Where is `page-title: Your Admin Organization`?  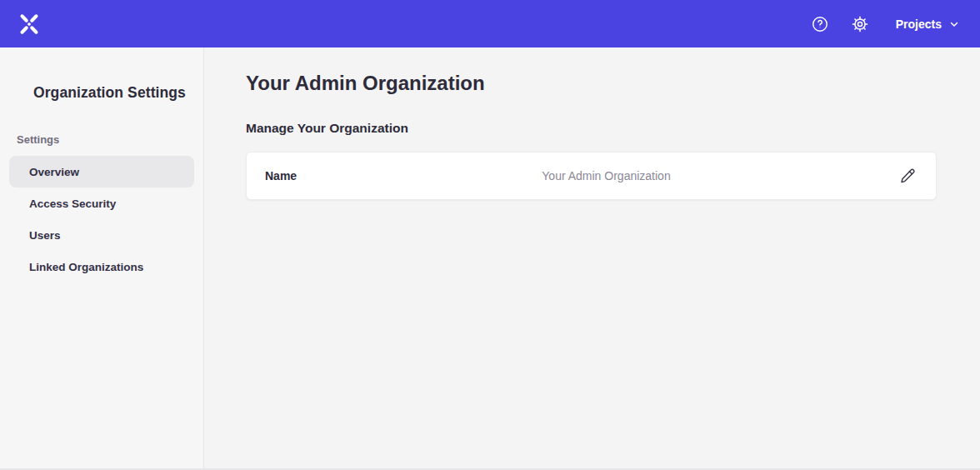 page-title: Your Admin Organization is located at coordinates (592, 83).